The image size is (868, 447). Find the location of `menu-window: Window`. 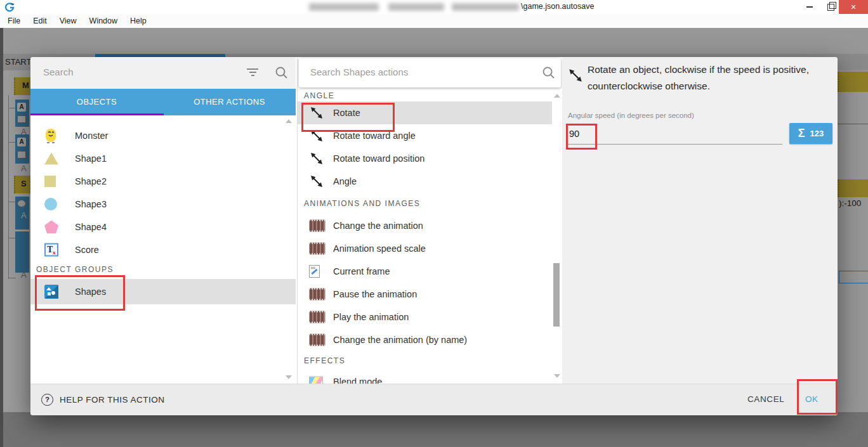

menu-window: Window is located at coordinates (103, 21).